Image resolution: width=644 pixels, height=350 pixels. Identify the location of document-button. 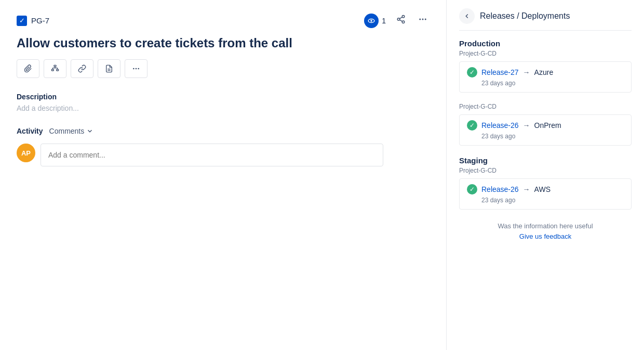
(109, 69).